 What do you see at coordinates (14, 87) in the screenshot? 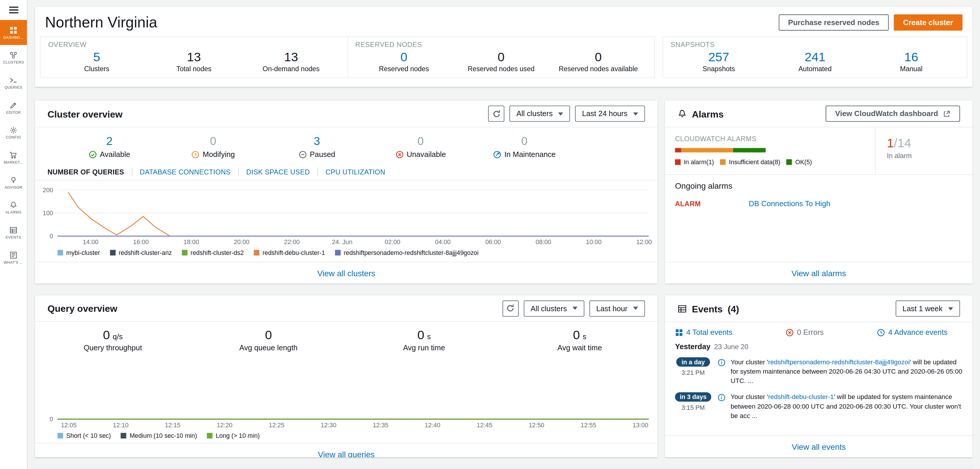
I see `sidebar-item-label: QUERIES` at bounding box center [14, 87].